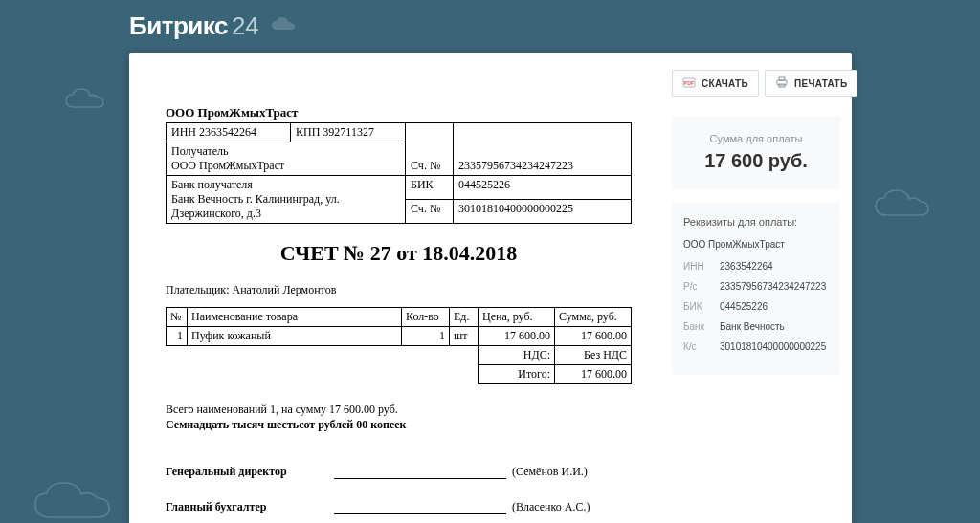 The height and width of the screenshot is (523, 980). I want to click on payment-amount: 17 600 руб., so click(756, 161).